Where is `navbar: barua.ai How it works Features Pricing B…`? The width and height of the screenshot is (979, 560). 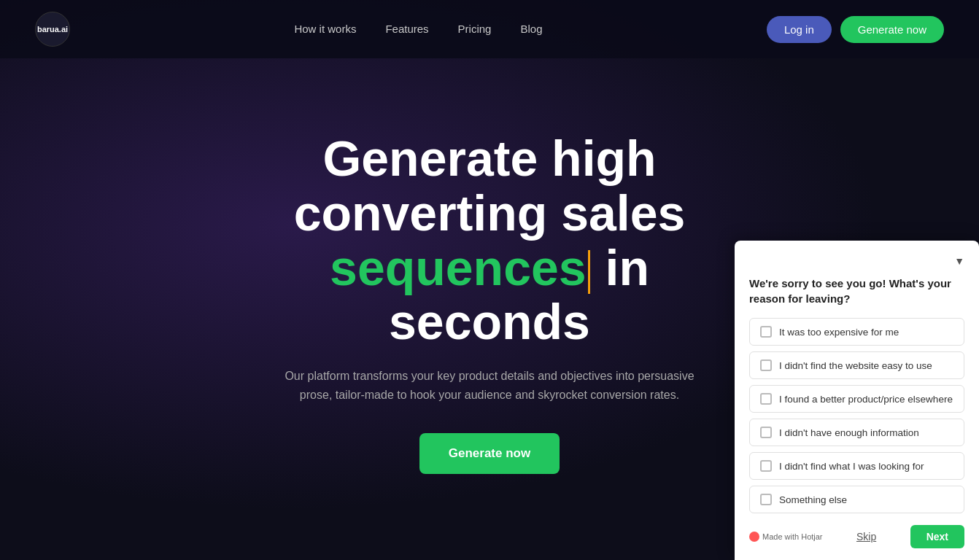 navbar: barua.ai How it works Features Pricing B… is located at coordinates (490, 29).